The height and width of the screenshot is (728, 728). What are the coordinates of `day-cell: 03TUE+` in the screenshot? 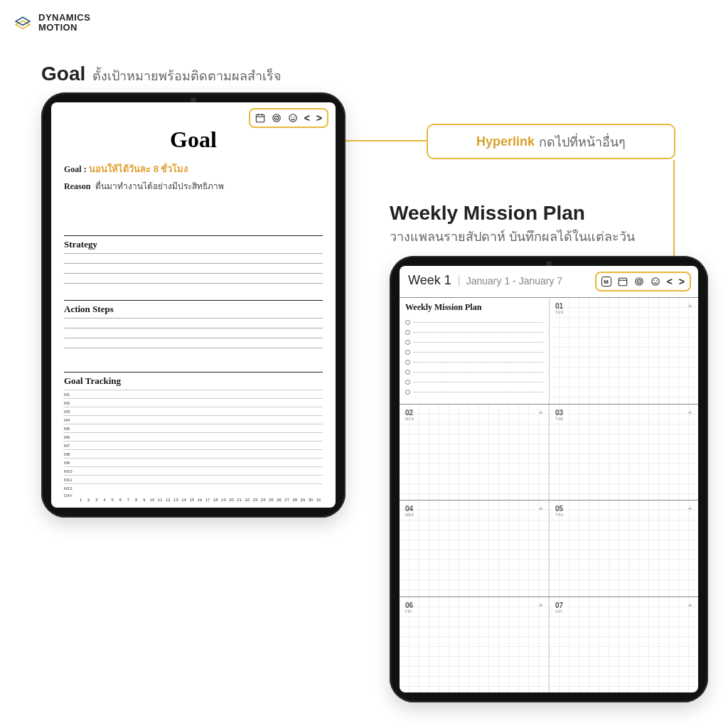 It's located at (623, 452).